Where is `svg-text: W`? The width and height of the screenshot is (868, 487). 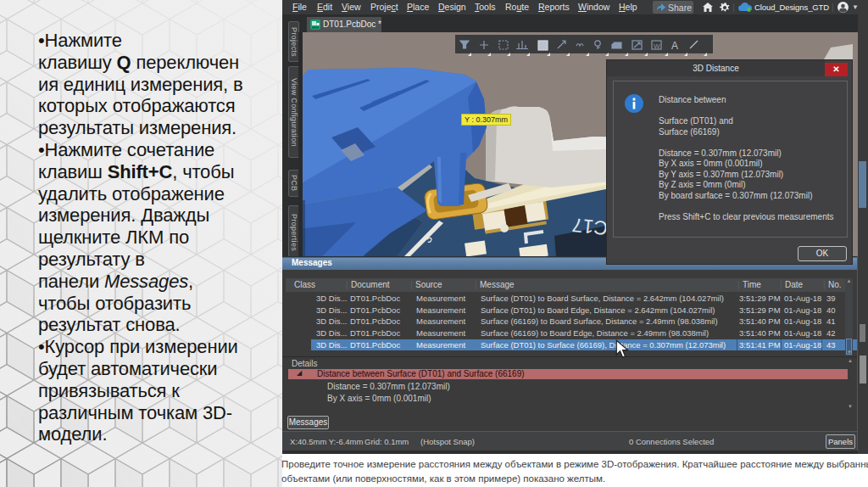
svg-text: W is located at coordinates (657, 46).